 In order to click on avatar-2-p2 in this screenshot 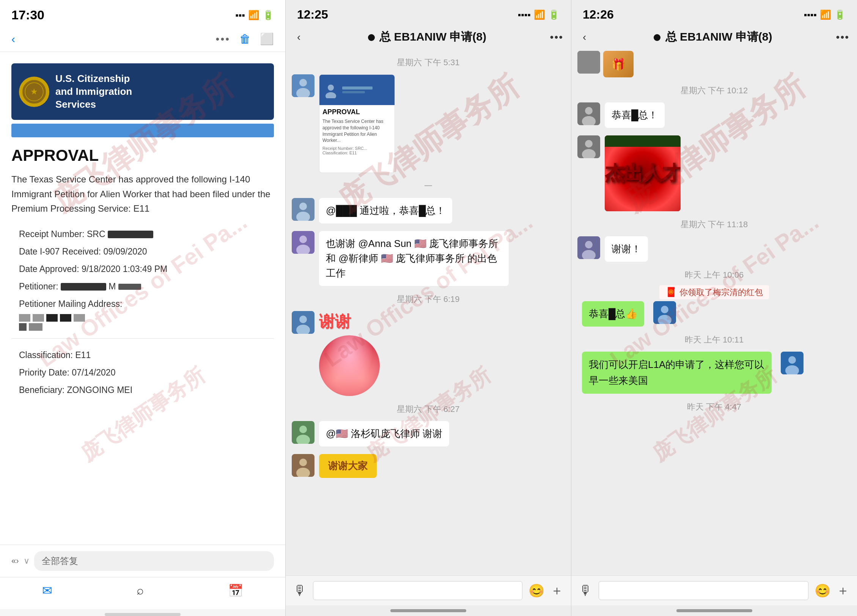, I will do `click(303, 242)`.